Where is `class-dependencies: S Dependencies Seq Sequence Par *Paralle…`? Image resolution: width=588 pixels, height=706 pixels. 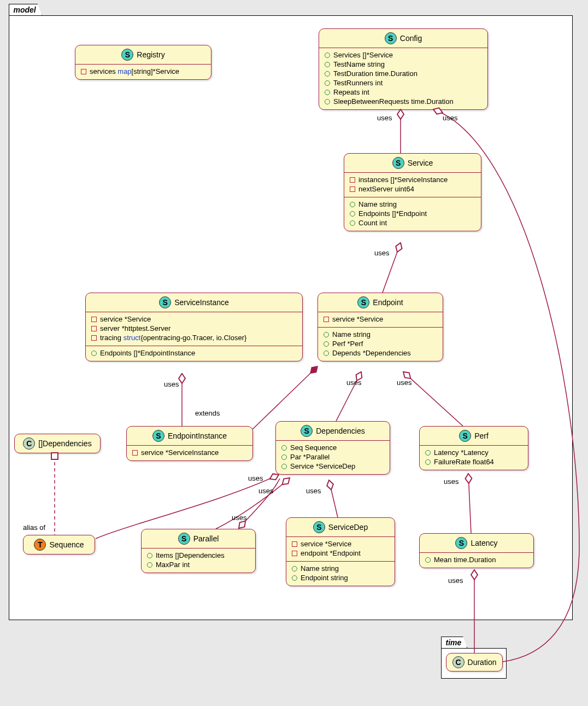 class-dependencies: S Dependencies Seq Sequence Par *Paralle… is located at coordinates (333, 448).